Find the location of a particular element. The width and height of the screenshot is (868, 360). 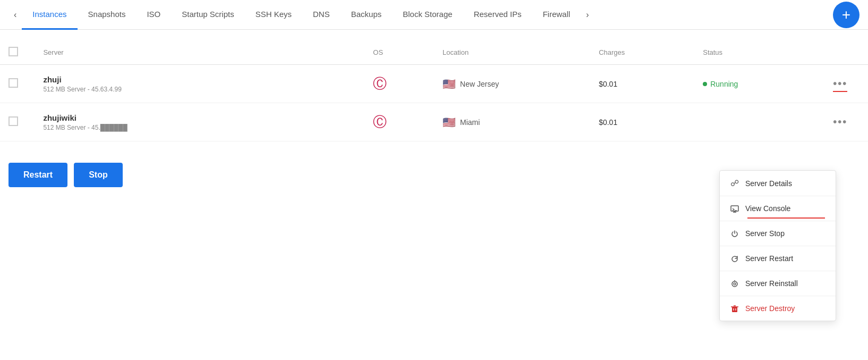

tab-firewall: Firewall is located at coordinates (557, 15).